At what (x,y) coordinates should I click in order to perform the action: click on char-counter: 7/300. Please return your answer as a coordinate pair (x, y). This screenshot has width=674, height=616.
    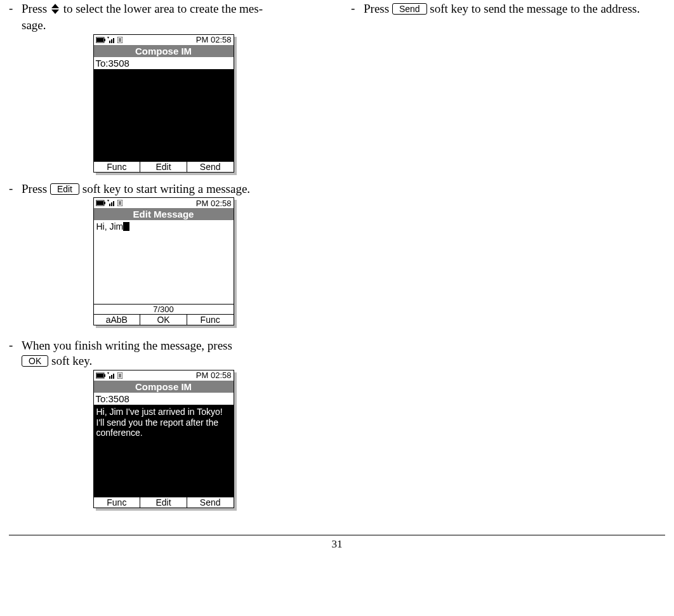
    Looking at the image, I should click on (164, 310).